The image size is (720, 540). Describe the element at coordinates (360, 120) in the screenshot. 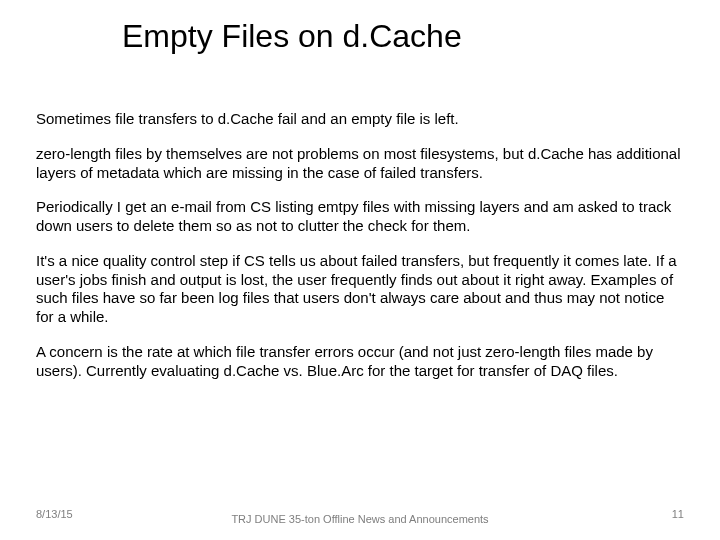

I see `paragraph: Sometimes file transfers to d.Cache fail…` at that location.